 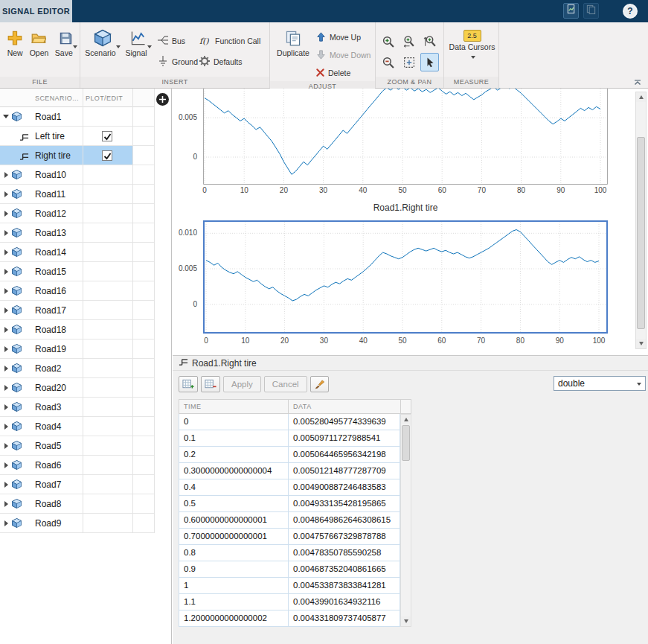 What do you see at coordinates (231, 41) in the screenshot?
I see `function-call-button: f() Function Call` at bounding box center [231, 41].